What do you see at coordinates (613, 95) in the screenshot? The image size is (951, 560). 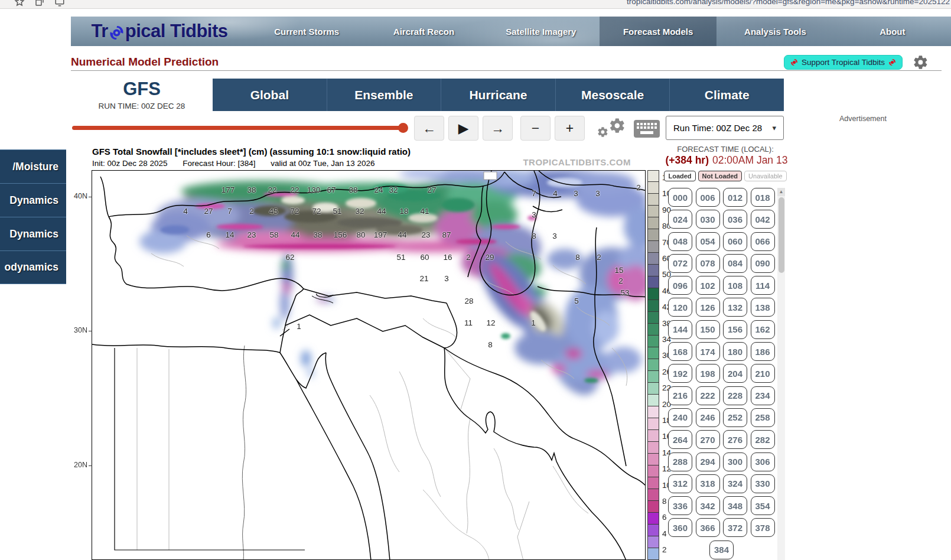 I see `tab-mesoscale: Mesoscale` at bounding box center [613, 95].